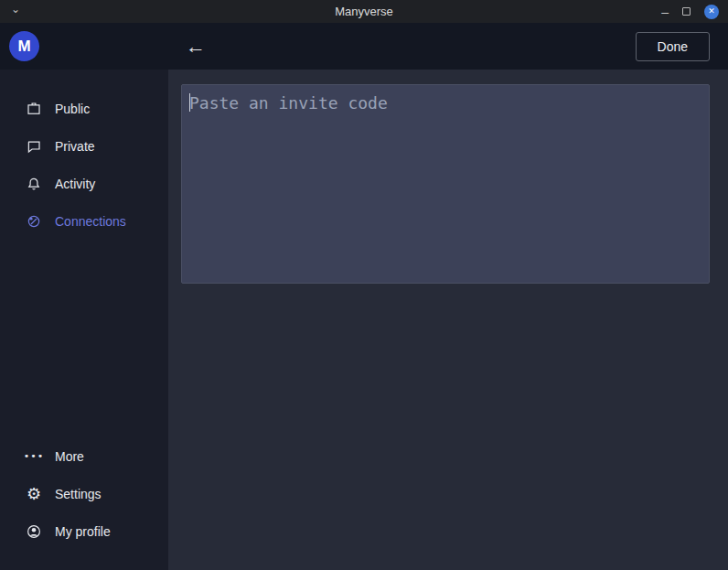 The width and height of the screenshot is (728, 570). What do you see at coordinates (75, 184) in the screenshot?
I see `sidebar-item-label: Activity` at bounding box center [75, 184].